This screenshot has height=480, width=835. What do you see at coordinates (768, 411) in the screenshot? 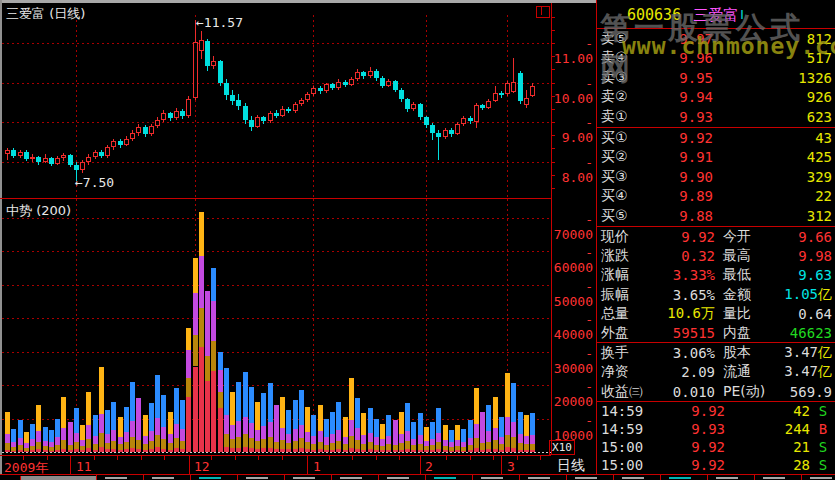
I see `trade-volume: 42` at bounding box center [768, 411].